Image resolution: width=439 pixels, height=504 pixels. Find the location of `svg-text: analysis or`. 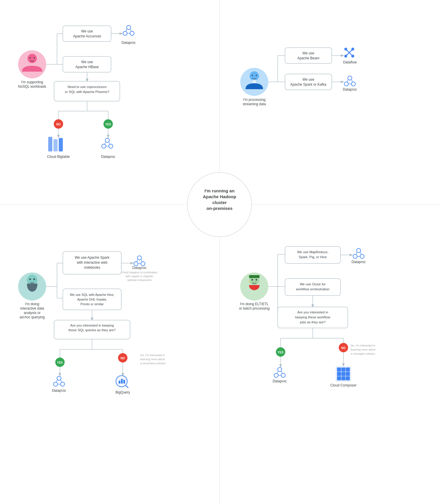

svg-text: analysis or is located at coordinates (32, 313).